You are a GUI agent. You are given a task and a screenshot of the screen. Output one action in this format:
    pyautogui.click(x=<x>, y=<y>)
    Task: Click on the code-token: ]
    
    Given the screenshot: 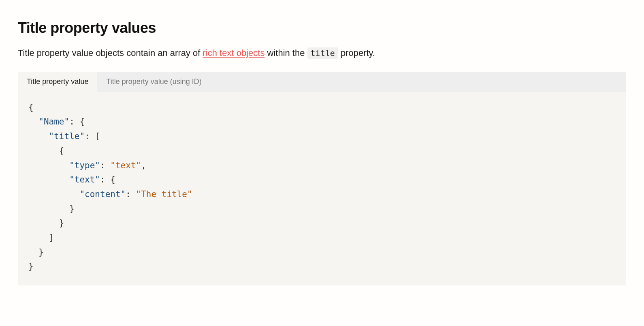 What is the action you would take?
    pyautogui.click(x=52, y=238)
    